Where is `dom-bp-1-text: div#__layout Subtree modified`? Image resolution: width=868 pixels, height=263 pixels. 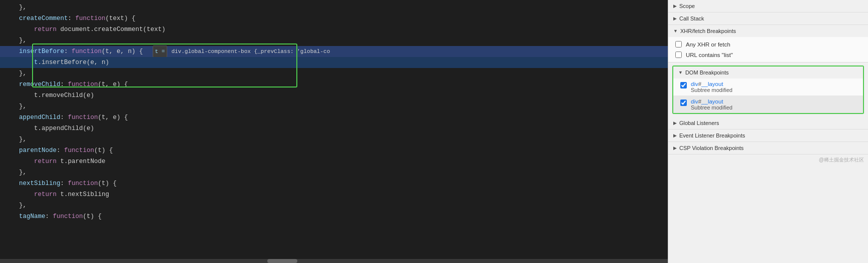 dom-bp-1-text: div#__layout Subtree modified is located at coordinates (712, 87).